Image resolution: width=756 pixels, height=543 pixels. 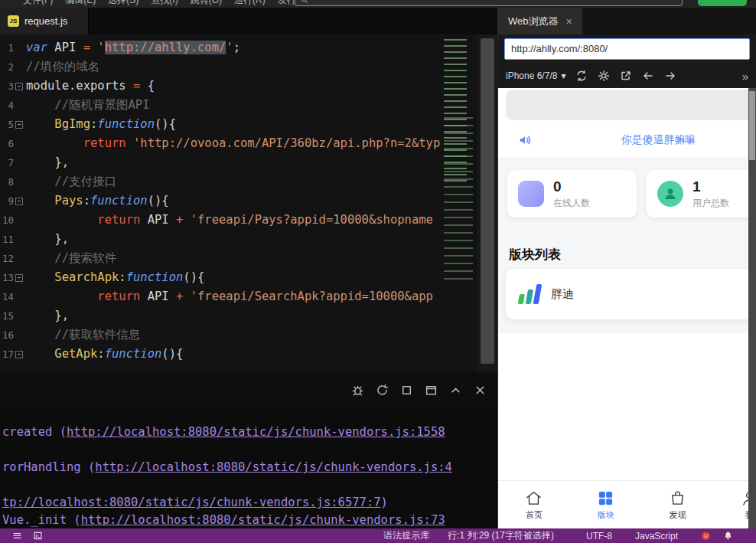 I want to click on nav-item-grid: 版块, so click(x=606, y=505).